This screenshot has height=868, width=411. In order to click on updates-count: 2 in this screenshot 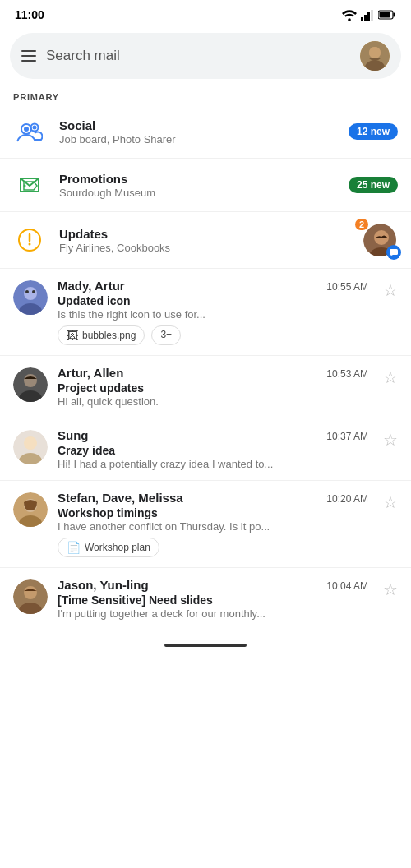, I will do `click(362, 224)`.